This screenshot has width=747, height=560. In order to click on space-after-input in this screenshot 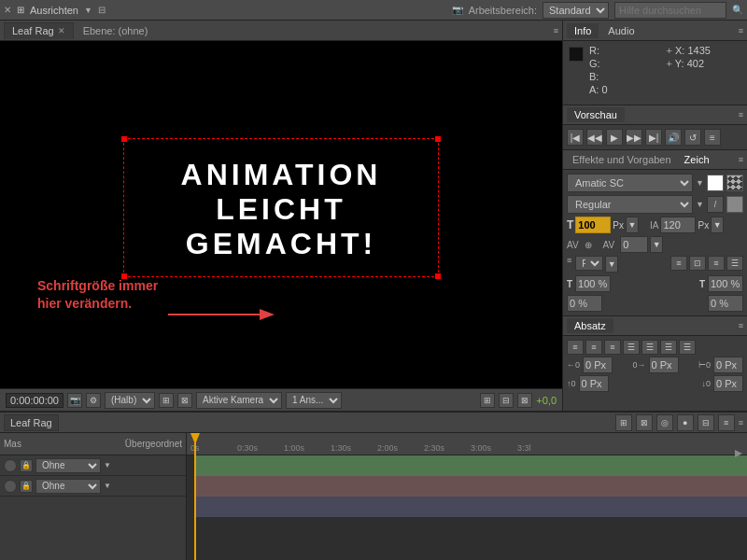, I will do `click(728, 384)`.